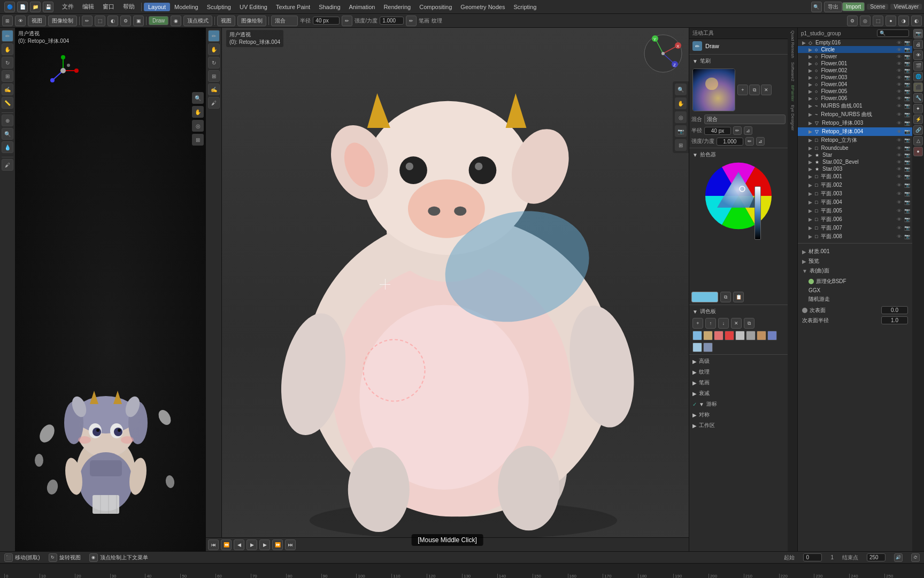  What do you see at coordinates (855, 77) in the screenshot?
I see `outliner-item: ▶ ○ Flower.003 👁 📷` at bounding box center [855, 77].